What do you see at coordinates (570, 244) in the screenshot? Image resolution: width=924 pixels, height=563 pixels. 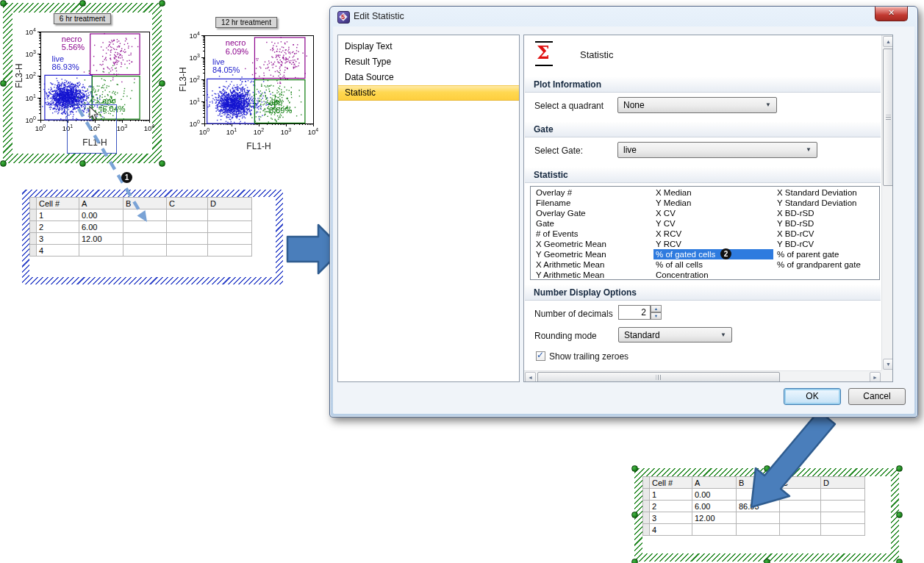 I see `statistic-option: X Geometric Mean` at bounding box center [570, 244].